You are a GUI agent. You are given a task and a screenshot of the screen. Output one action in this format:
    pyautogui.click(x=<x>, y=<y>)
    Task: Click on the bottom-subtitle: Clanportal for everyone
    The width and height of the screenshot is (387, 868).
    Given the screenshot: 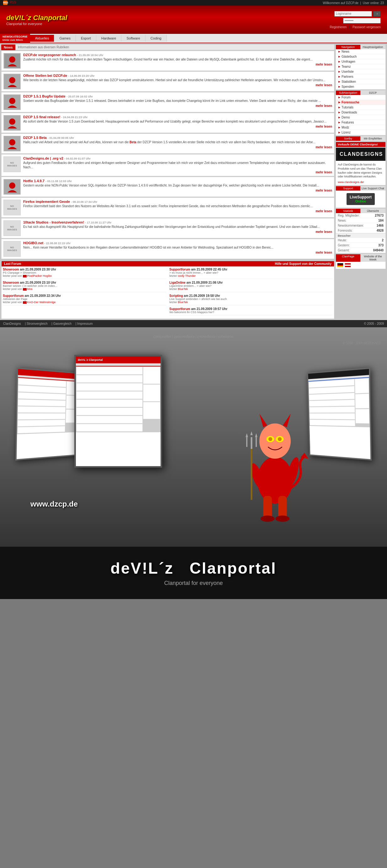 What is the action you would take?
    pyautogui.click(x=194, y=583)
    